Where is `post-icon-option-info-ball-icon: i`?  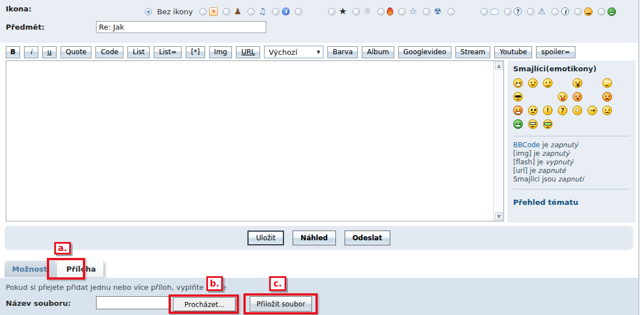 post-icon-option-info-ball-icon: i is located at coordinates (281, 11).